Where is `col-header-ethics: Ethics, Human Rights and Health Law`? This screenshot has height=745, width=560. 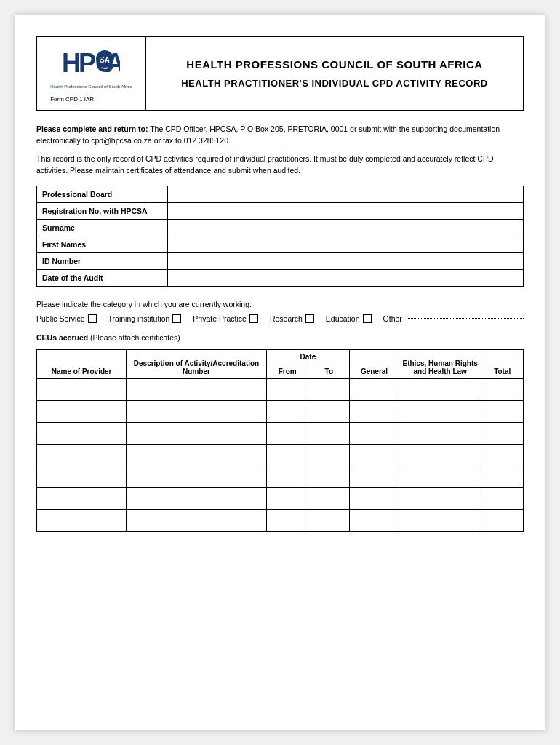 col-header-ethics: Ethics, Human Rights and Health Law is located at coordinates (439, 364).